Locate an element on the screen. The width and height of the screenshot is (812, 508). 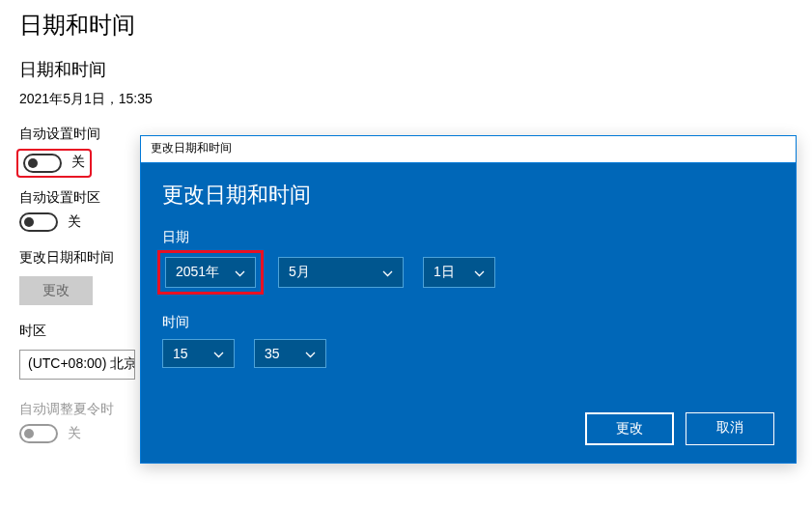
change-button: 更改 is located at coordinates (56, 291).